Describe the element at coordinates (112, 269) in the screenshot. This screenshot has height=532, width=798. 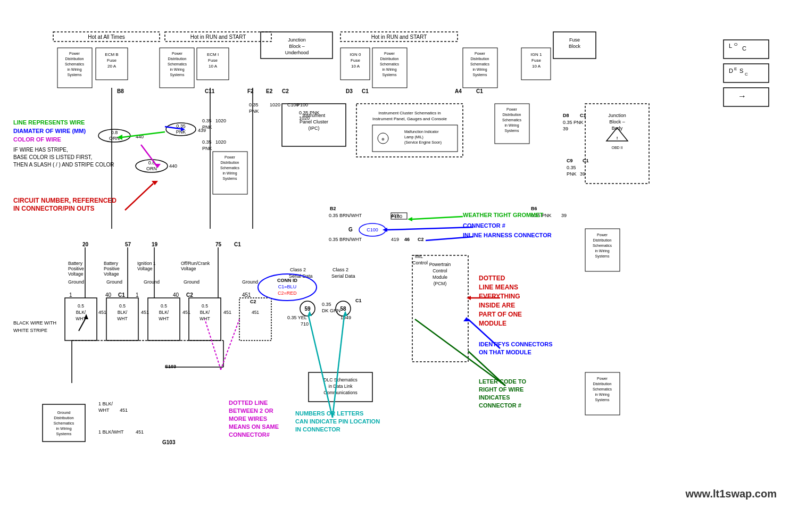
I see `svg-text: Positive` at that location.